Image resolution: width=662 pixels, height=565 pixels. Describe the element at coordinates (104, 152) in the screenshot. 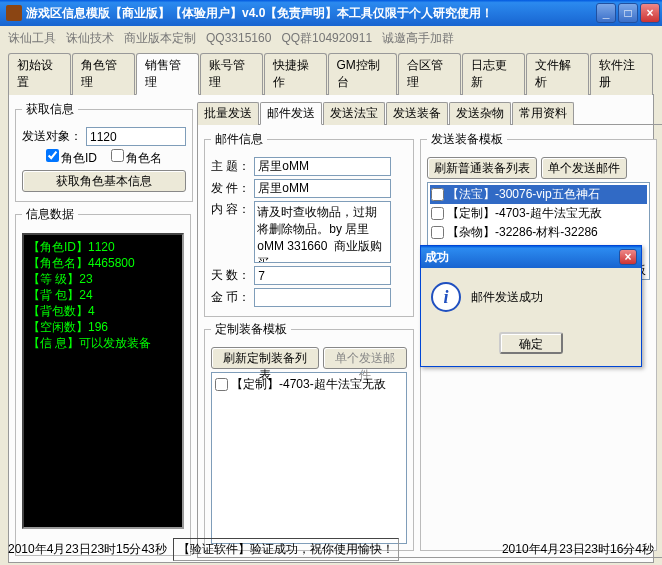

I see `get-info-group: 获取信息 发送对象： 角色ID 角色名 获取角色基本信息` at that location.